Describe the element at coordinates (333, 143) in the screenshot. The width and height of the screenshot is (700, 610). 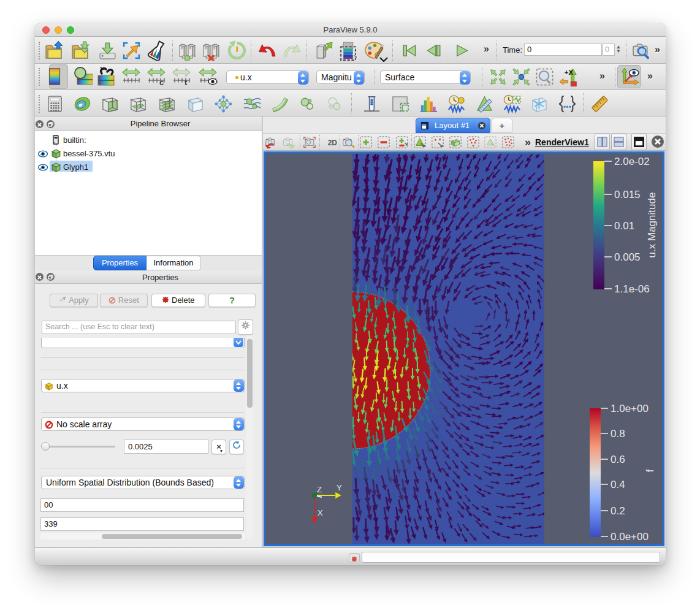
I see `svg-text: 2D` at that location.